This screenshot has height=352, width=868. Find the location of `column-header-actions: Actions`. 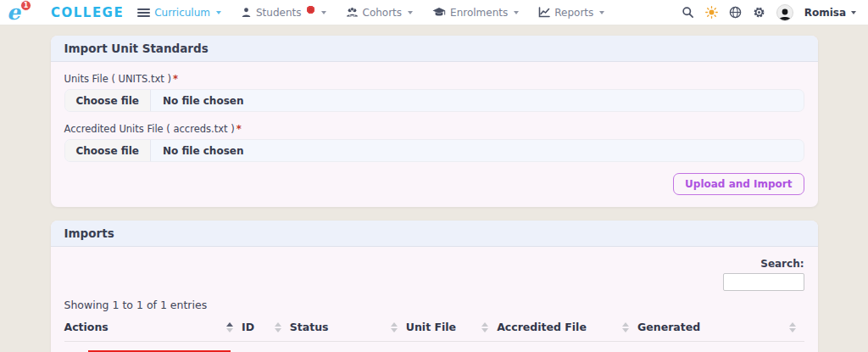

column-header-actions: Actions is located at coordinates (153, 327).